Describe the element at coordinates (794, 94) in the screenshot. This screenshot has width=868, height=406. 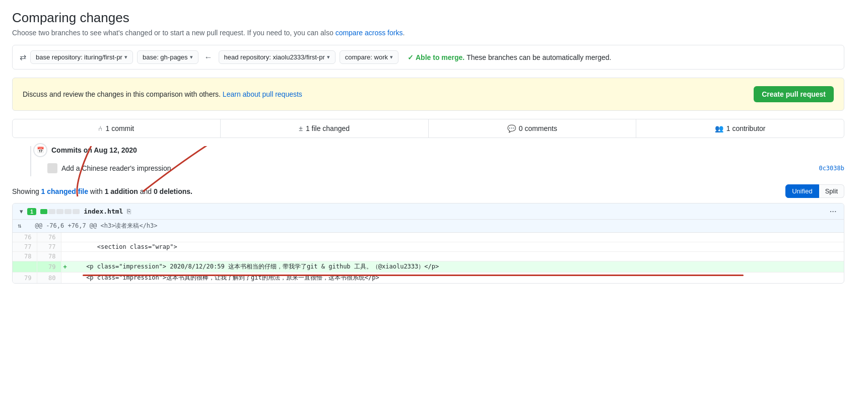
I see `create-pull-request-button: Create pull request` at that location.